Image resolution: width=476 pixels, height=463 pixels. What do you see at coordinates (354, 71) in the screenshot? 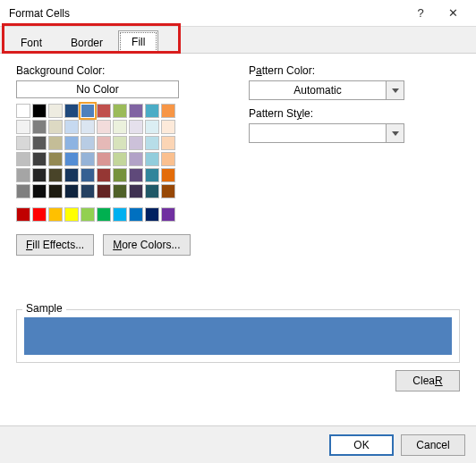
I see `pattern-color-label: Pattern Color:` at bounding box center [354, 71].